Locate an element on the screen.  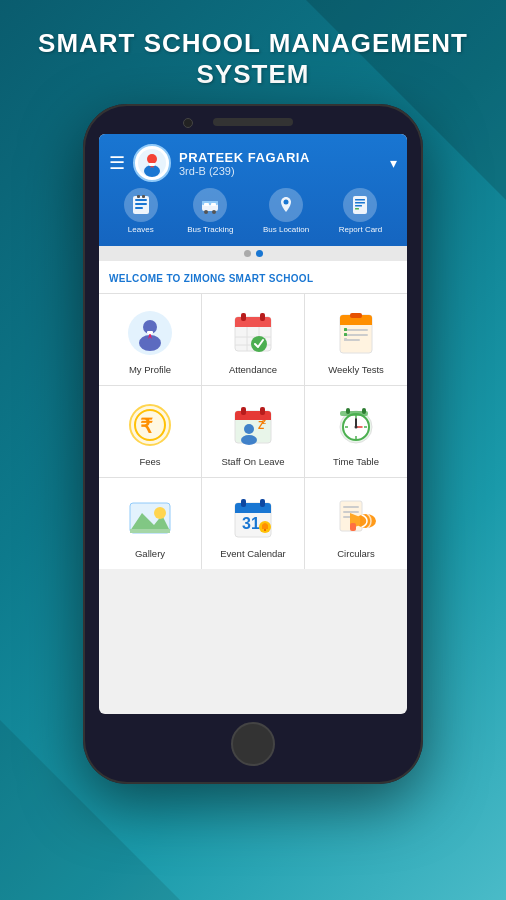
nav-item-bus-tracking: Bus Tracking is located at coordinates (210, 211).